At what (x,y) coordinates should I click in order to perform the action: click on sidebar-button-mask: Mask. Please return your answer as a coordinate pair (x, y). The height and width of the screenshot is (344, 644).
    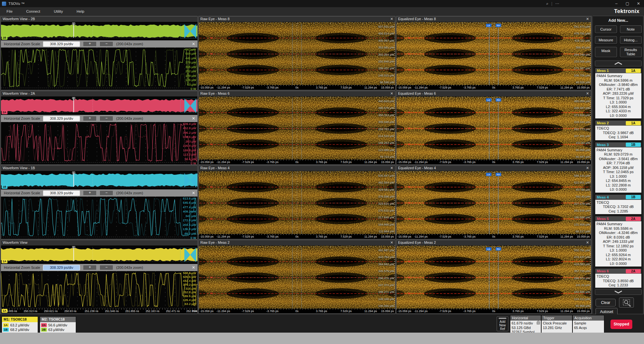
    Looking at the image, I should click on (606, 52).